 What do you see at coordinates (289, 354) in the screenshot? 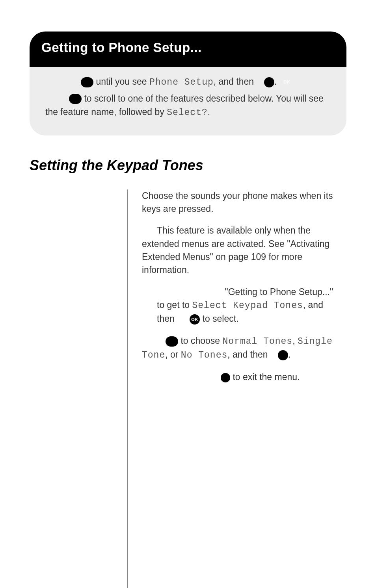
I see `step2-e: .` at bounding box center [289, 354].